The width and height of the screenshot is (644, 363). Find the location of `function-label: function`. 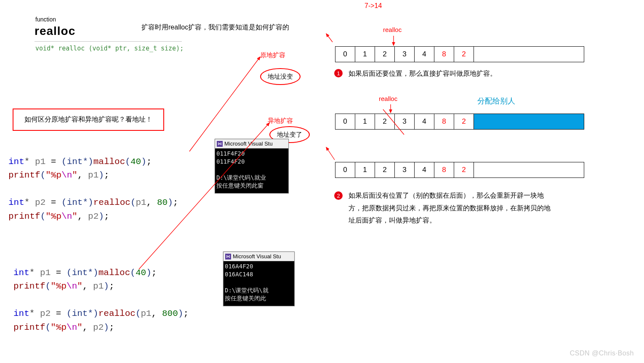

function-label: function is located at coordinates (45, 19).